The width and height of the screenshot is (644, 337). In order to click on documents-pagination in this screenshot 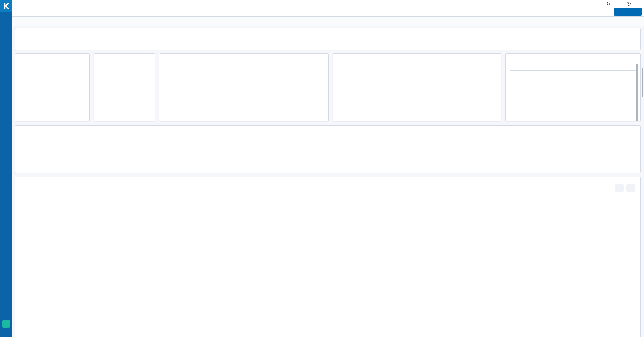, I will do `click(328, 187)`.